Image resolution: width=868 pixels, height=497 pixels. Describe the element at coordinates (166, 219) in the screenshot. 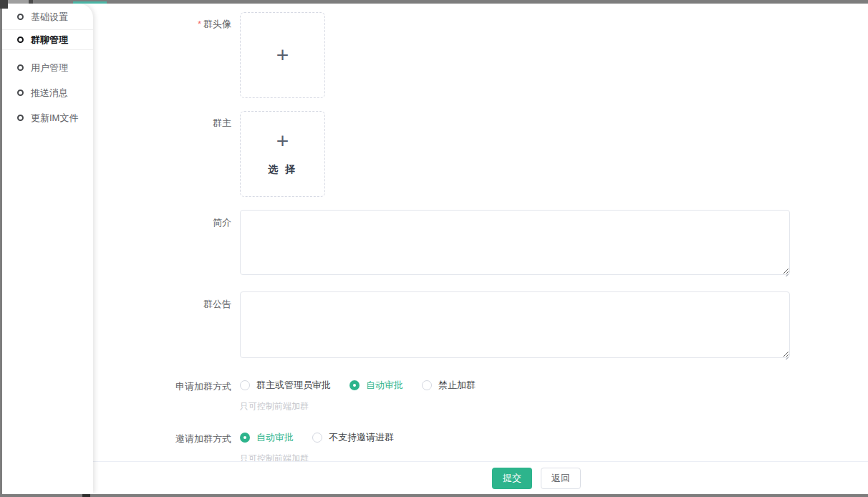

I see `intro-label: 简介` at that location.